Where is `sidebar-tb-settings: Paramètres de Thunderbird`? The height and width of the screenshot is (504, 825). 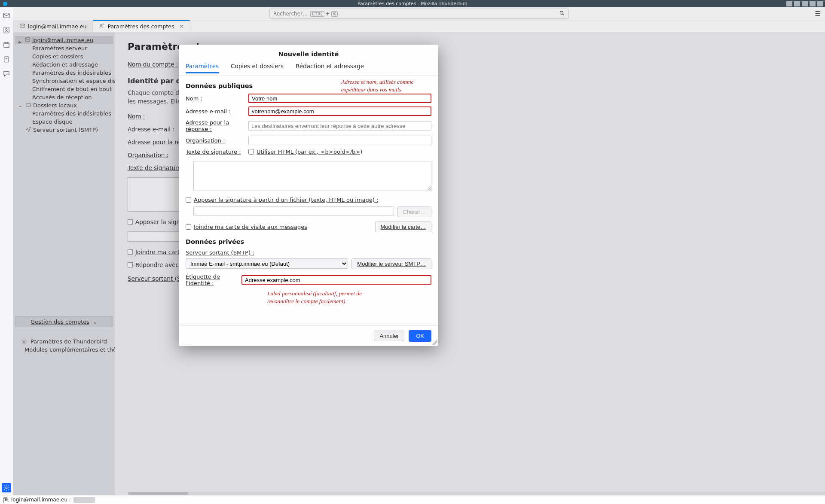
sidebar-tb-settings: Paramètres de Thunderbird is located at coordinates (64, 342).